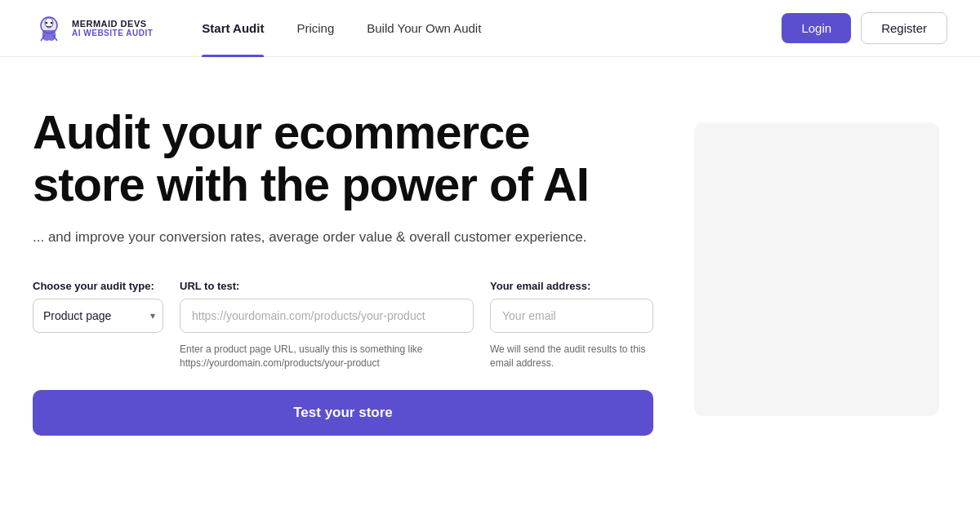  I want to click on logo: MERMAID DEVS AI WEBSITE AUDIT, so click(93, 29).